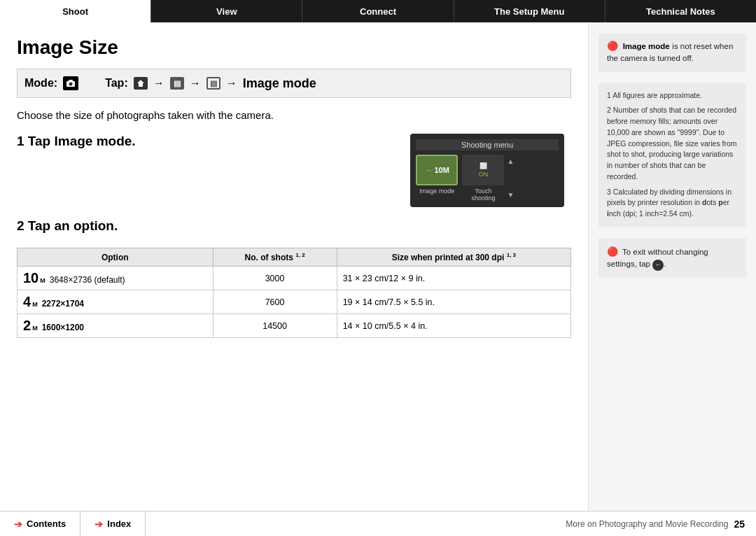  What do you see at coordinates (18, 524) in the screenshot?
I see `contents-arrow-icon: ➔` at bounding box center [18, 524].